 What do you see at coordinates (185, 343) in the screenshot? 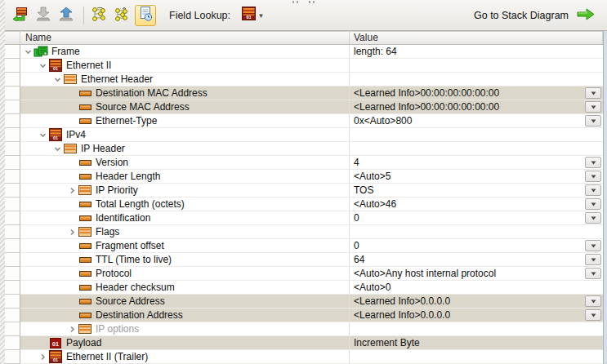
I see `row-name-cell: 01 Payload` at bounding box center [185, 343].